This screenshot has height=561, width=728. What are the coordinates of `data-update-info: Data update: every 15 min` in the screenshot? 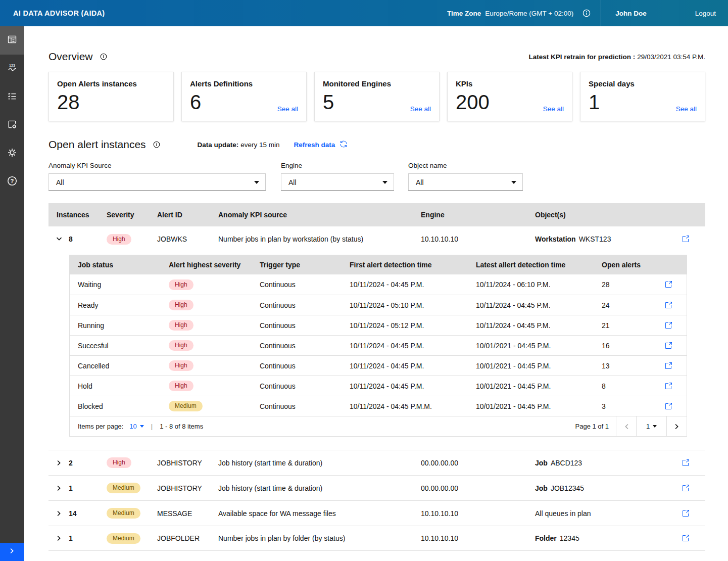 It's located at (238, 145).